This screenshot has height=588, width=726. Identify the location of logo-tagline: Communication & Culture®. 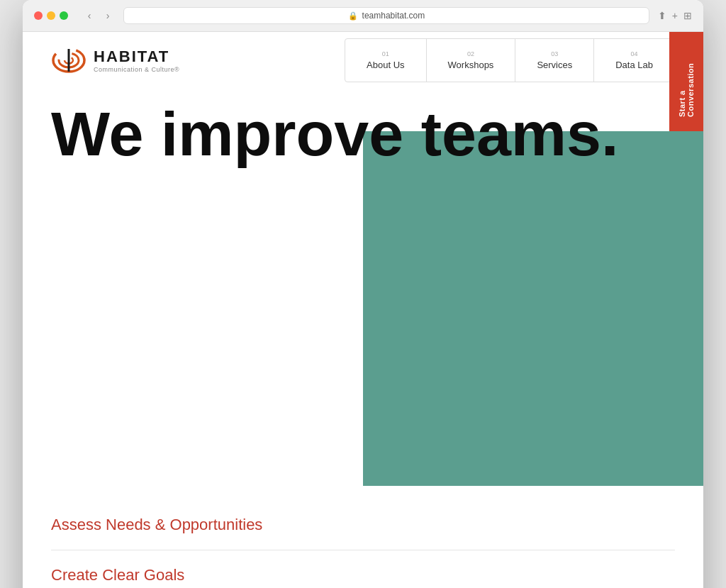
(136, 70).